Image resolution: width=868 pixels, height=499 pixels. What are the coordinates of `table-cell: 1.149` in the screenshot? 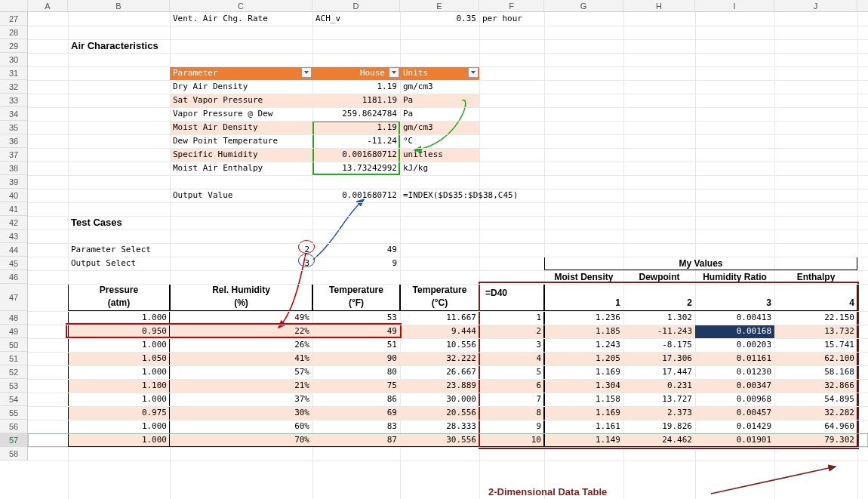 It's located at (584, 440).